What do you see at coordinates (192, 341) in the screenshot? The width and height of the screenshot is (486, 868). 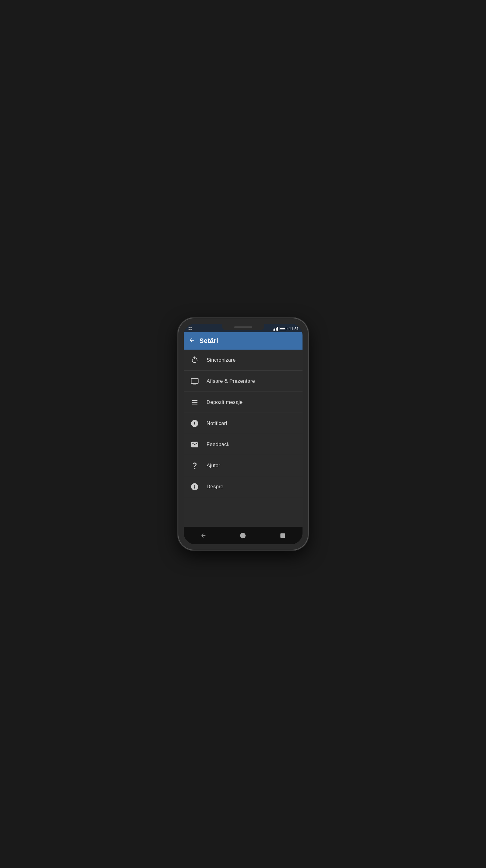 I see `back-button` at bounding box center [192, 341].